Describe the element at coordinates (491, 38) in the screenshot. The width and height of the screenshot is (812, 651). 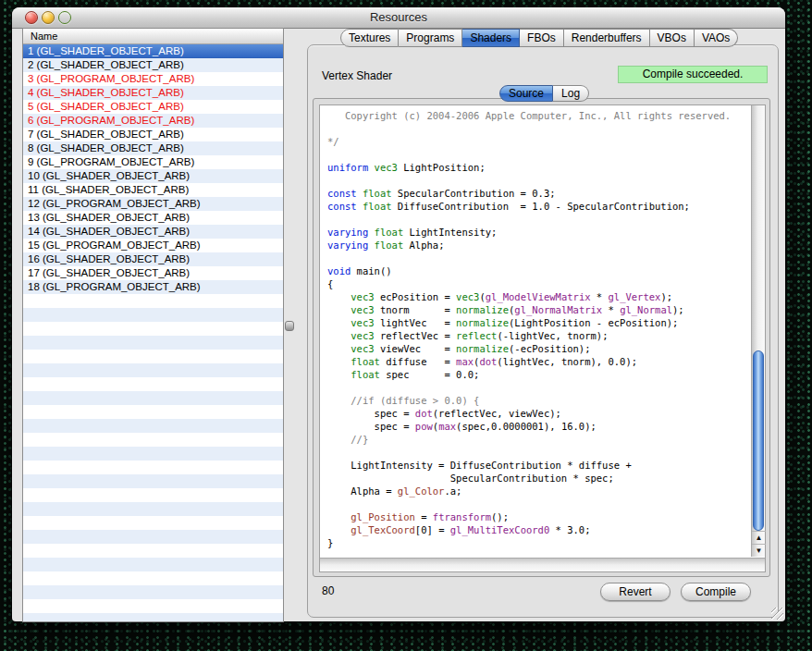
I see `tab-shaders: Shaders` at that location.